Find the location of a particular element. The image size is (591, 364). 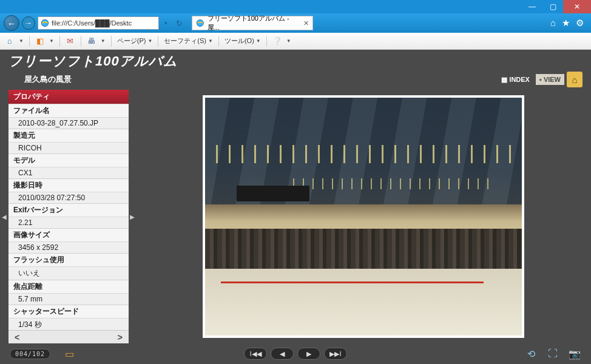

browser-navbar: ← → file:///C:/Users/███/Desktc ▾ ↻ フリーソ… is located at coordinates (296, 23).